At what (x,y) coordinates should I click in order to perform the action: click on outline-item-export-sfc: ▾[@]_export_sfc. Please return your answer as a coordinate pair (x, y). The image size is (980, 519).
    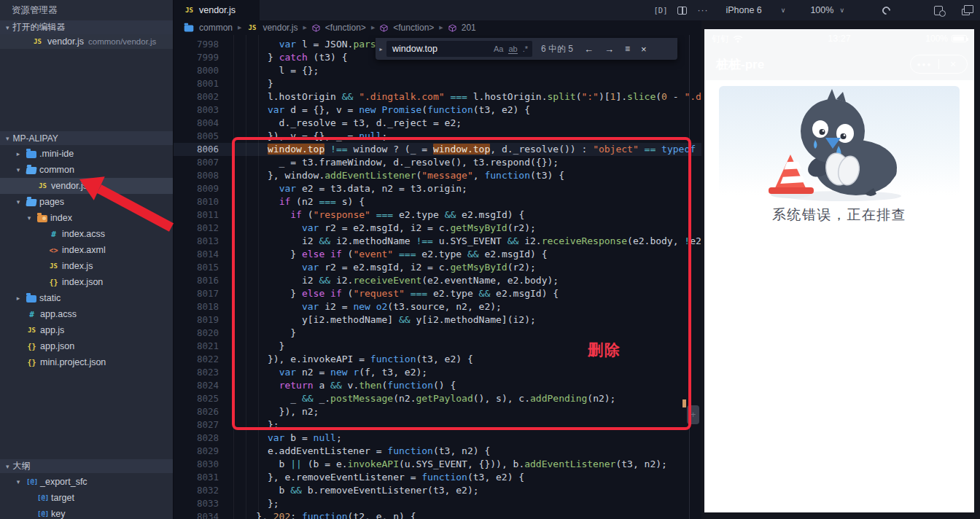
    Looking at the image, I should click on (86, 482).